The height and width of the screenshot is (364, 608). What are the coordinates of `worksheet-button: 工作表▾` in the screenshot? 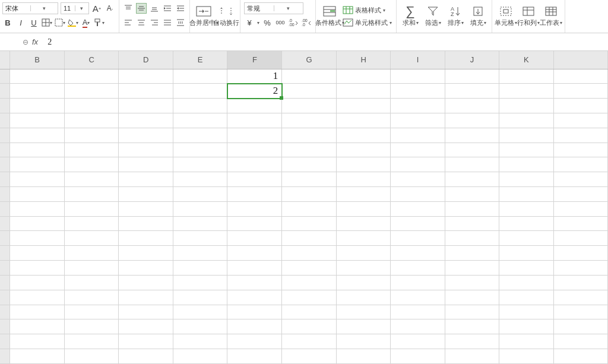 It's located at (551, 17).